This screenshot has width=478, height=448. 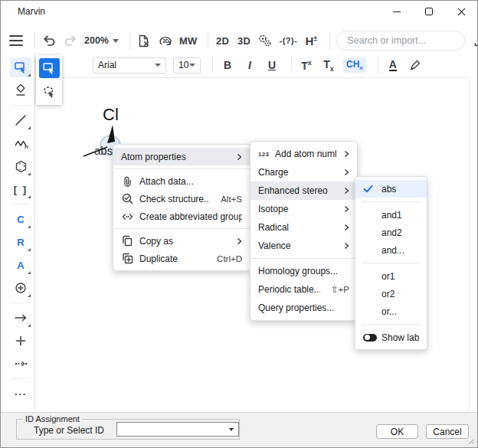 I want to click on download-icon, so click(x=476, y=41).